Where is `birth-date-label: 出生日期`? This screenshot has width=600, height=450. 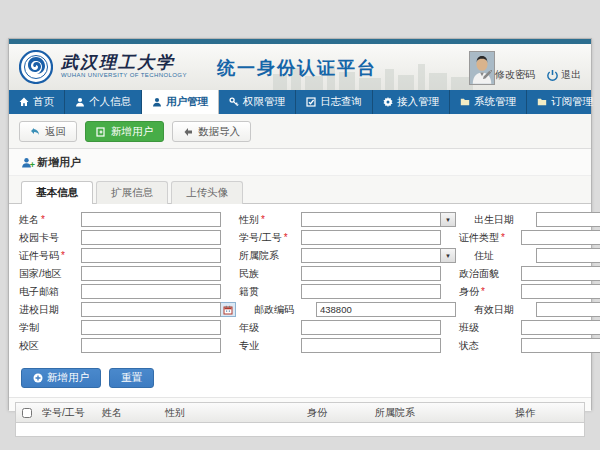
birth-date-label: 出生日期 is located at coordinates (505, 220).